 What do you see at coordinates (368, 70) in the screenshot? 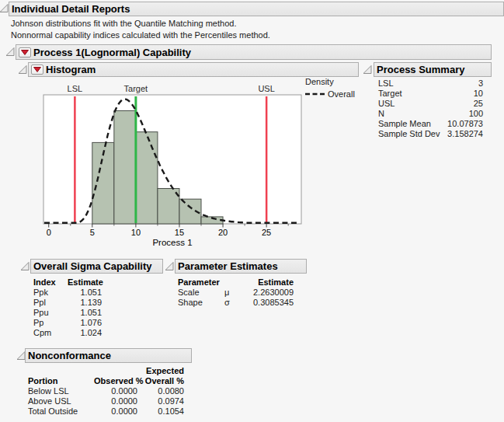
I see `disclosure-triangle-process-summary` at bounding box center [368, 70].